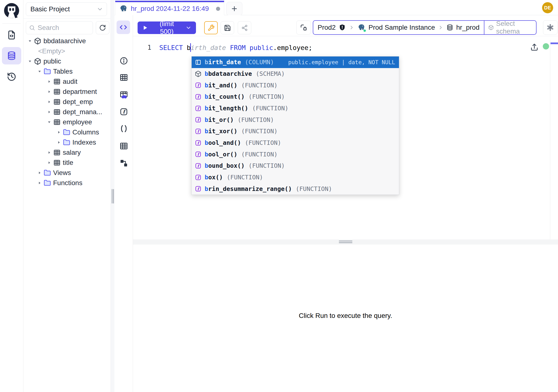 Image resolution: width=558 pixels, height=392 pixels. What do you see at coordinates (12, 35) in the screenshot?
I see `rail-worksheet-button` at bounding box center [12, 35].